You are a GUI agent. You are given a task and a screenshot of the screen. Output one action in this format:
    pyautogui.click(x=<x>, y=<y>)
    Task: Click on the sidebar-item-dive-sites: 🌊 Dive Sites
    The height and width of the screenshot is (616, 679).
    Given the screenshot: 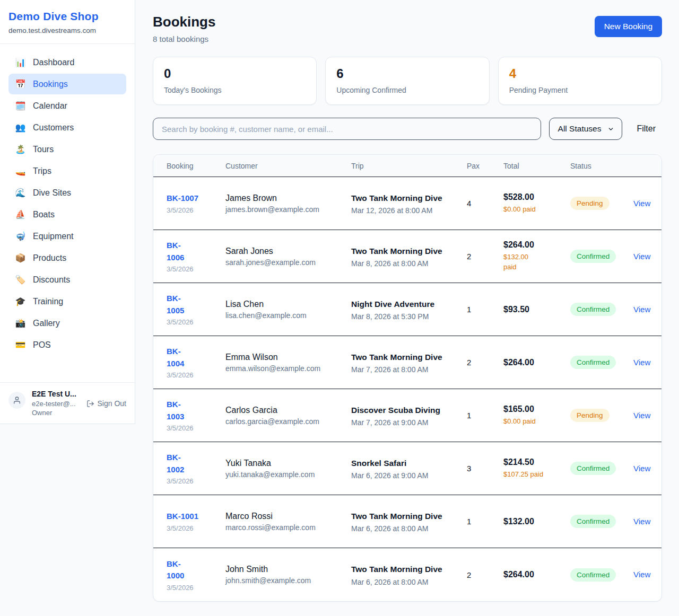 What is the action you would take?
    pyautogui.click(x=67, y=193)
    